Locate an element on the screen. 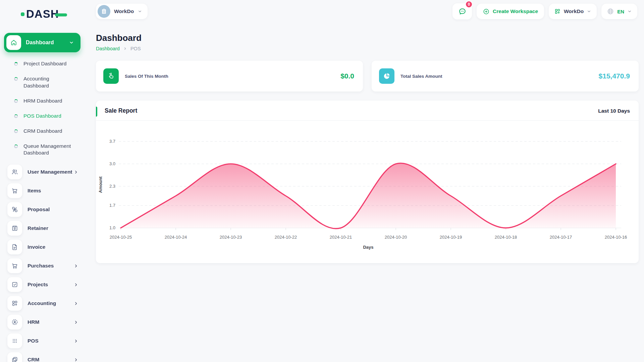 The height and width of the screenshot is (362, 644). sidebar-item-label: POS is located at coordinates (33, 341).